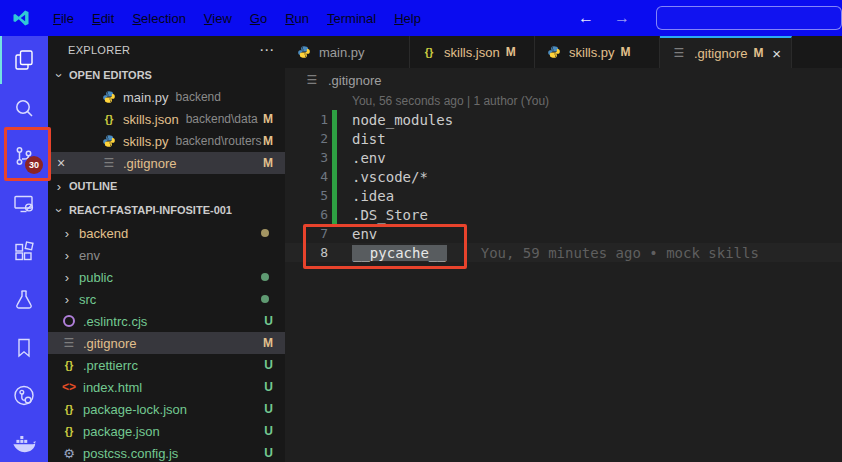 The height and width of the screenshot is (462, 842). Describe the element at coordinates (297, 18) in the screenshot. I see `menu-run: Run` at that location.